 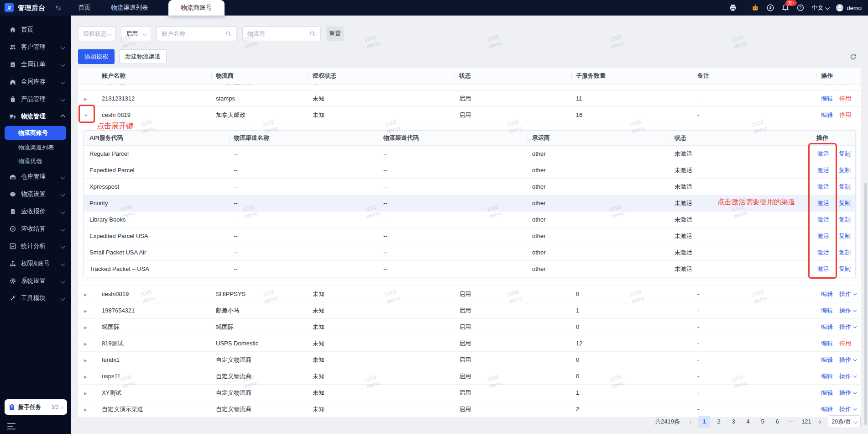 What do you see at coordinates (36, 116) in the screenshot?
I see `sidebar-item: 物流管理` at bounding box center [36, 116].